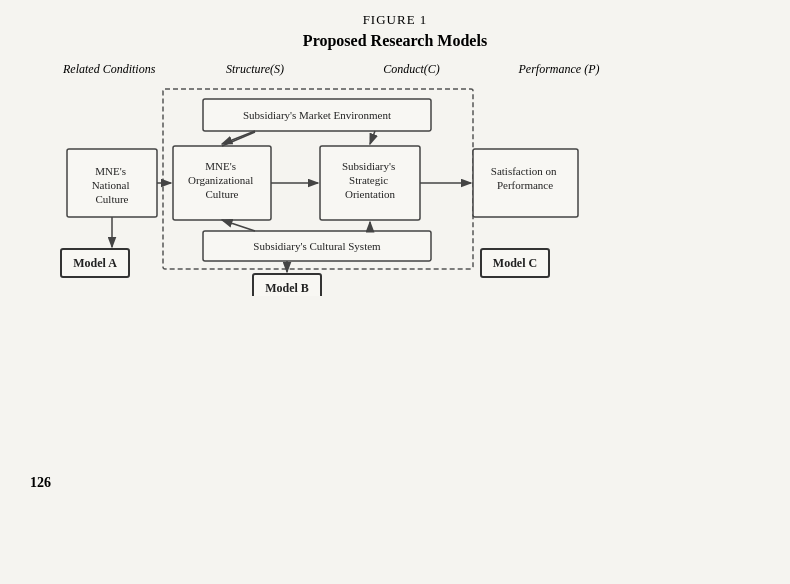 Image resolution: width=790 pixels, height=584 pixels. What do you see at coordinates (559, 70) in the screenshot?
I see `col-header-performance: Performance (P)` at bounding box center [559, 70].